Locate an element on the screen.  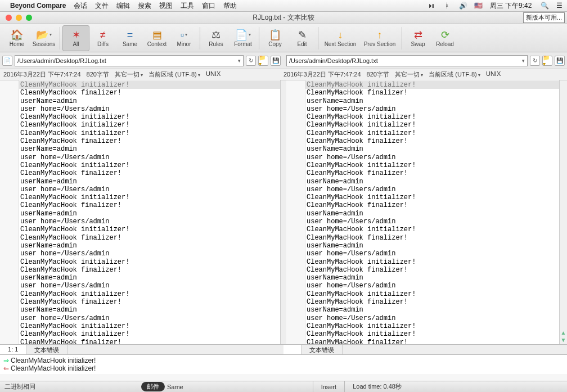
diff-arrow-right-icon: ⇒ is located at coordinates (6, 361).